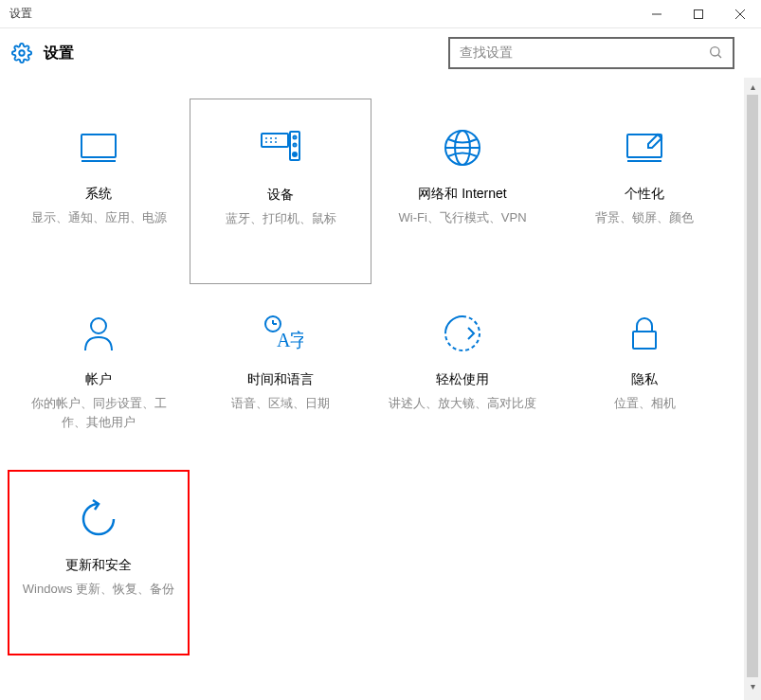 The height and width of the screenshot is (700, 761). What do you see at coordinates (281, 191) in the screenshot?
I see `tile-devices: 设备 蓝牙、打印机、鼠标` at bounding box center [281, 191].